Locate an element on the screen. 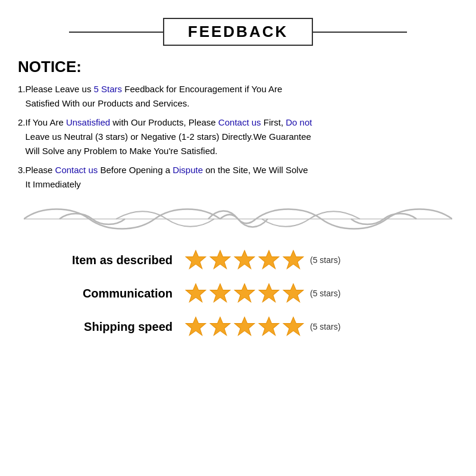 The height and width of the screenshot is (476, 476). notice-2-text1: 2.If You Are is located at coordinates (42, 123).